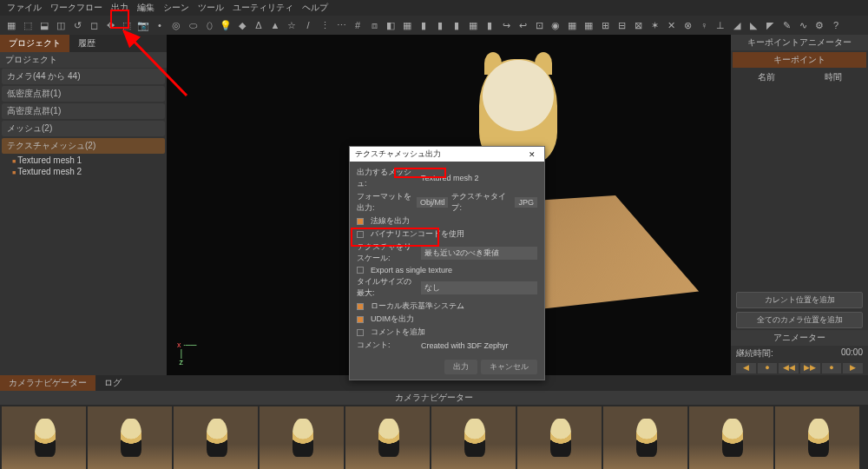  What do you see at coordinates (143, 25) in the screenshot?
I see `toolbar-button-8: 📷` at bounding box center [143, 25].